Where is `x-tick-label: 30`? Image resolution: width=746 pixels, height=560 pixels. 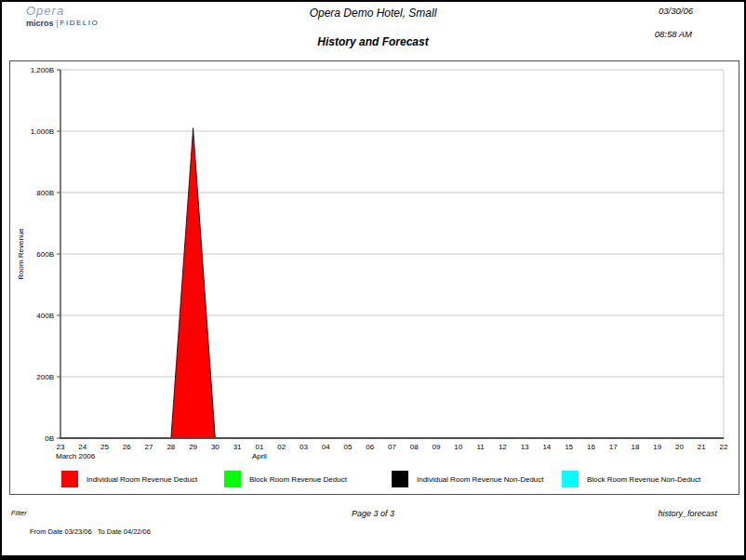
x-tick-label: 30 is located at coordinates (216, 447).